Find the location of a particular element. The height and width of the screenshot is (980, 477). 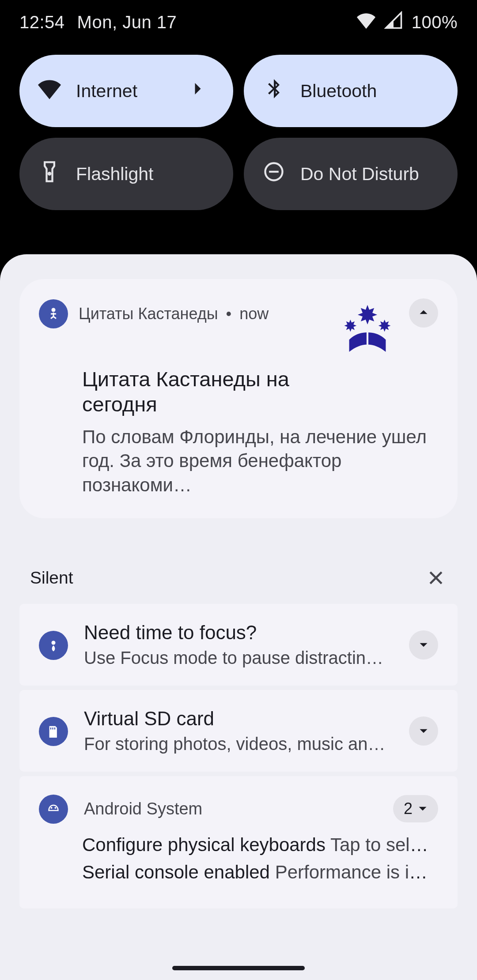

group-line-1: Configure physical keyboards Tap to sele… is located at coordinates (238, 845).